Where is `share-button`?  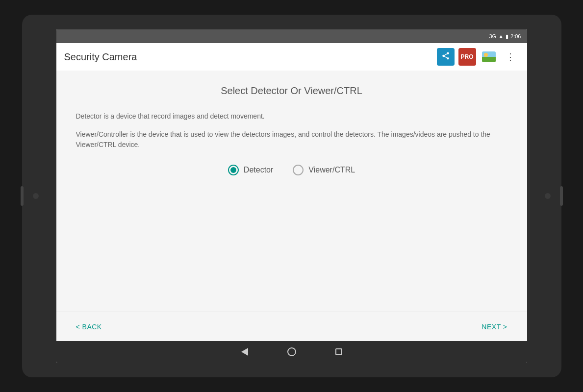 share-button is located at coordinates (446, 57).